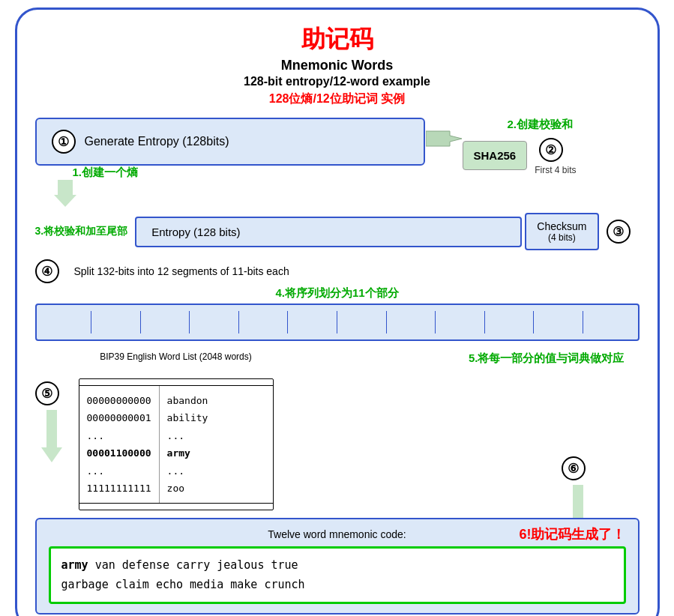 The width and height of the screenshot is (674, 616). Describe the element at coordinates (337, 193) in the screenshot. I see `down-arrow-area` at that location.